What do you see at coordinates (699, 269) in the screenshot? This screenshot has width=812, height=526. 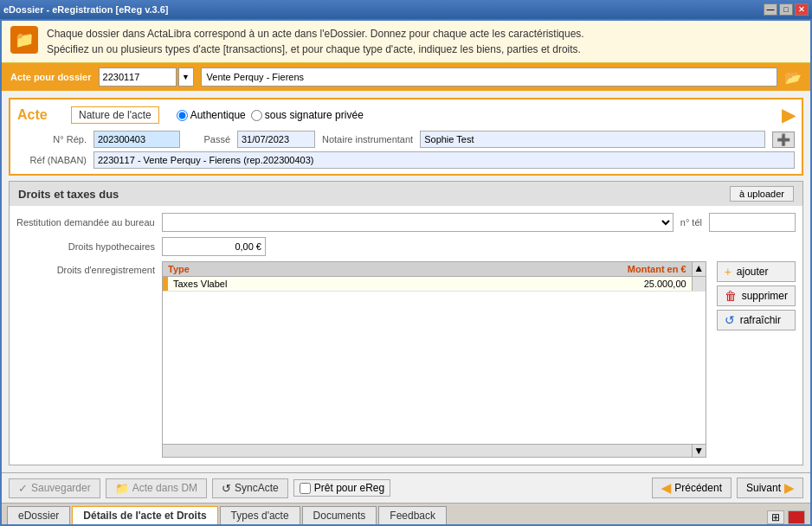 I see `scroll-up-btn: ▲` at bounding box center [699, 269].